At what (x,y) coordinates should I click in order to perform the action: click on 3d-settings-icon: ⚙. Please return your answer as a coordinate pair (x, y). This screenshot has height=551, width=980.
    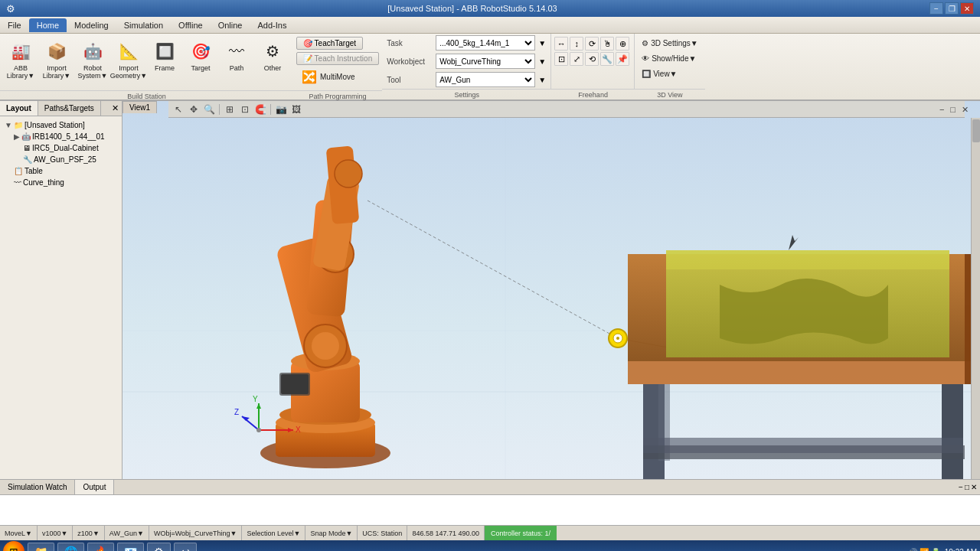
    Looking at the image, I should click on (645, 43).